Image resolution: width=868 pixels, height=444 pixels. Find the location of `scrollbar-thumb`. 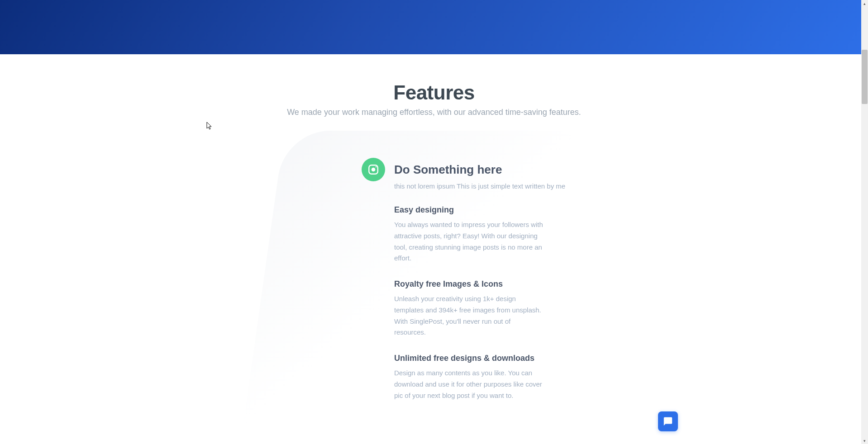

scrollbar-thumb is located at coordinates (864, 77).